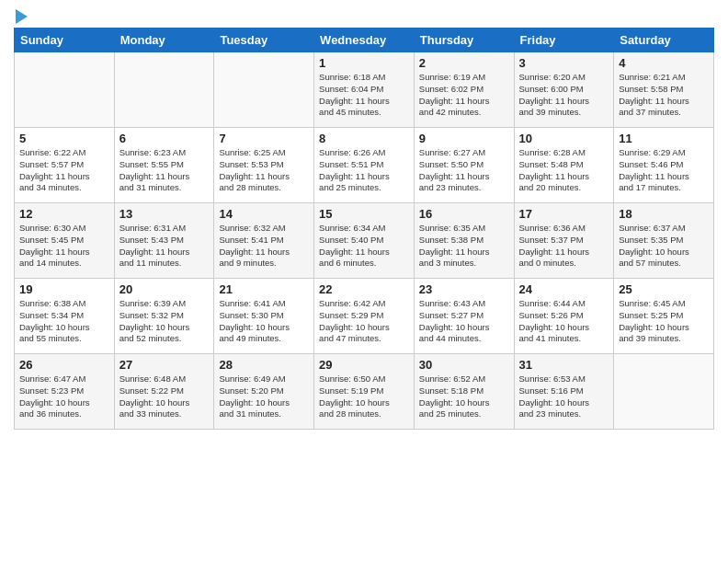 This screenshot has width=728, height=563. What do you see at coordinates (64, 247) in the screenshot?
I see `day-info: Sunrise: 6:30 AM Sunset: 5:45 PM Dayligh…` at bounding box center [64, 247].